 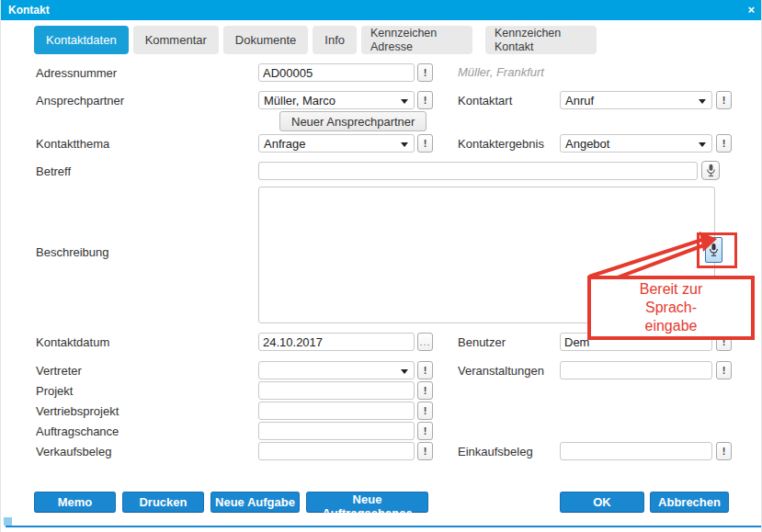 I want to click on betreff-label: Betreff, so click(x=53, y=171).